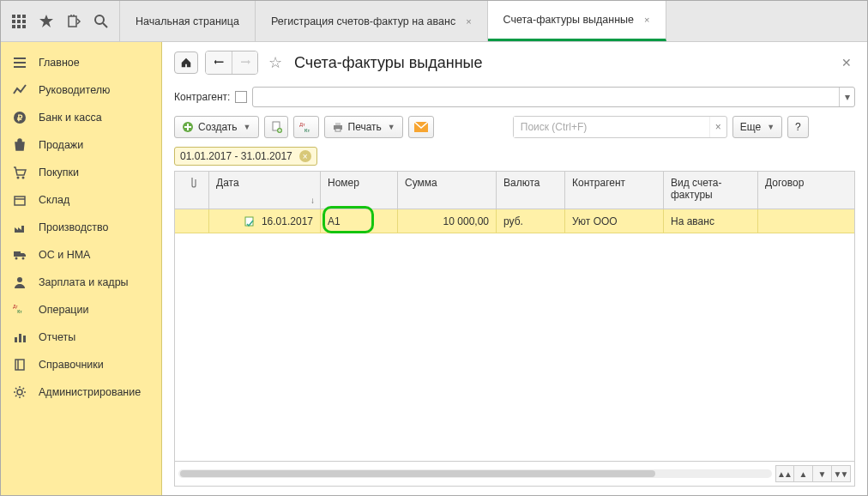 The height and width of the screenshot is (496, 868). Describe the element at coordinates (241, 97) in the screenshot. I see `contractor-checkbox` at that location.